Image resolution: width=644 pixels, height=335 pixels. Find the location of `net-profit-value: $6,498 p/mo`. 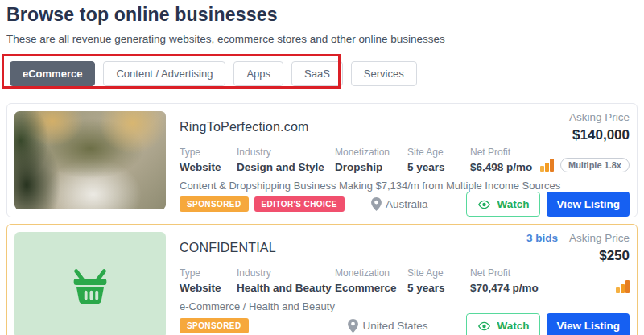

net-profit-value: $6,498 p/mo is located at coordinates (501, 168).